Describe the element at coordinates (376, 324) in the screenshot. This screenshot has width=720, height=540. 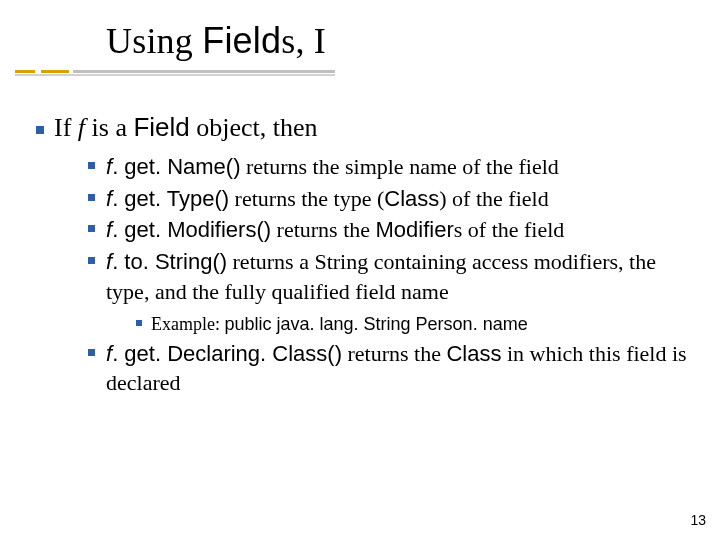
I see `example-code: public java. lang. String Person. name` at that location.